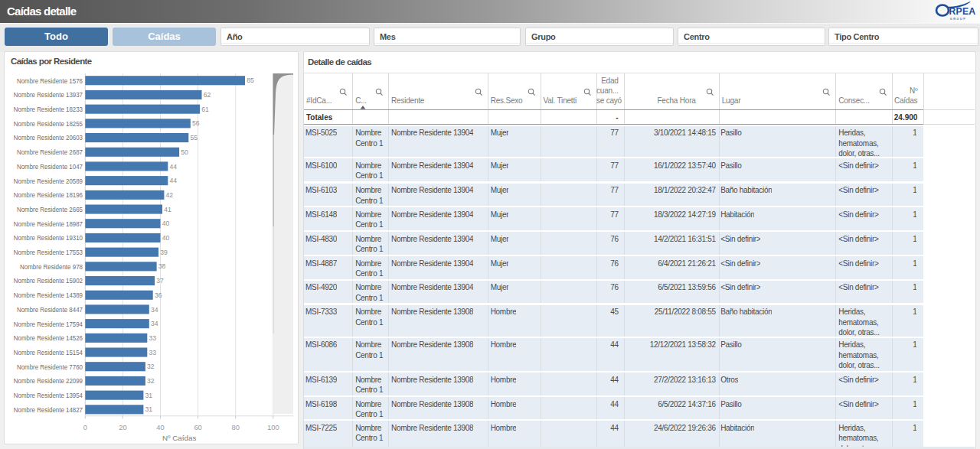 Image resolution: width=980 pixels, height=449 pixels. What do you see at coordinates (48, 252) in the screenshot?
I see `svg-text: Nombre Residente 17553` at bounding box center [48, 252].